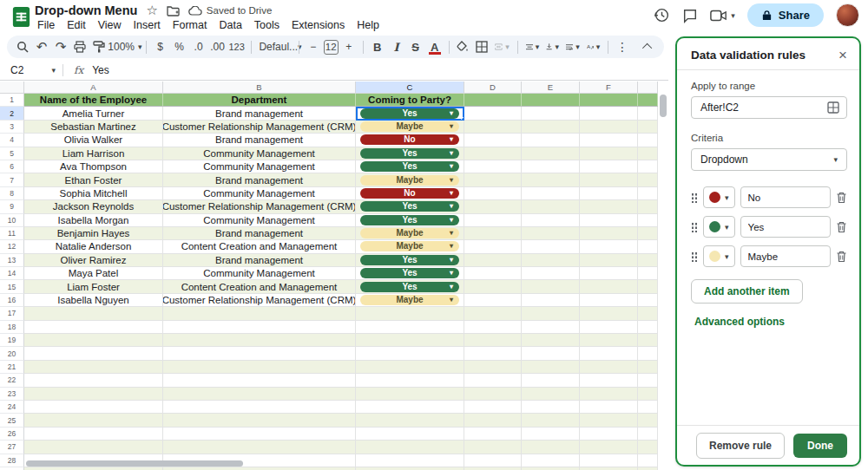  What do you see at coordinates (12, 447) in the screenshot?
I see `row-header-27: 27` at bounding box center [12, 447].